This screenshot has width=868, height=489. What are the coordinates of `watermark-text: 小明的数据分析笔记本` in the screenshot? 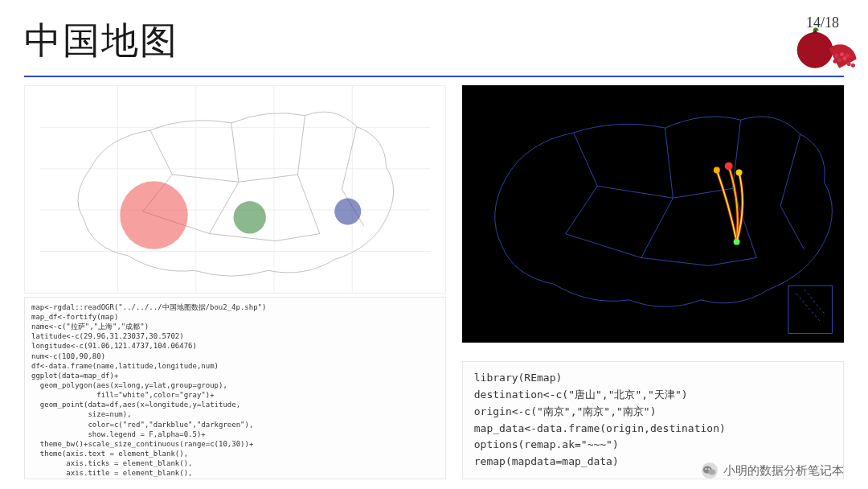 It's located at (784, 471).